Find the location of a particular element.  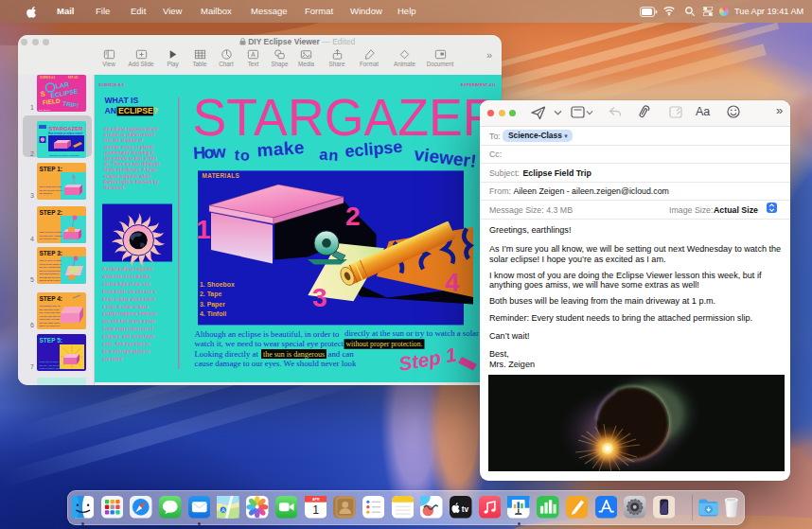

svg-text: when you hold it up. is located at coordinates (49, 326).